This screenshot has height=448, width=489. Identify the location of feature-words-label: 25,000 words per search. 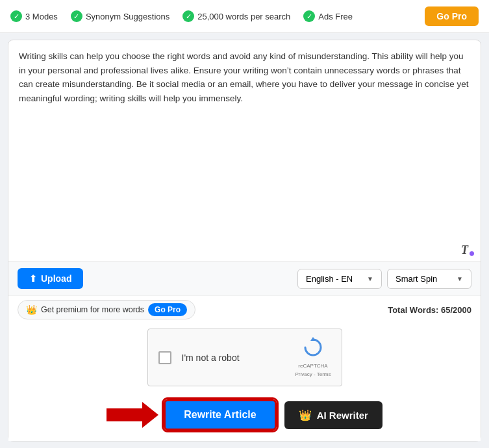
(244, 17).